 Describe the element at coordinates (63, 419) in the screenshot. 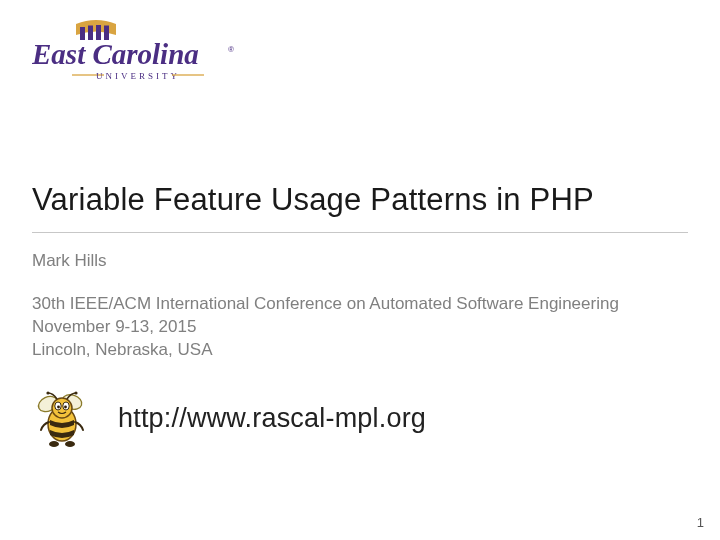

I see `rascal-bee-icon` at that location.